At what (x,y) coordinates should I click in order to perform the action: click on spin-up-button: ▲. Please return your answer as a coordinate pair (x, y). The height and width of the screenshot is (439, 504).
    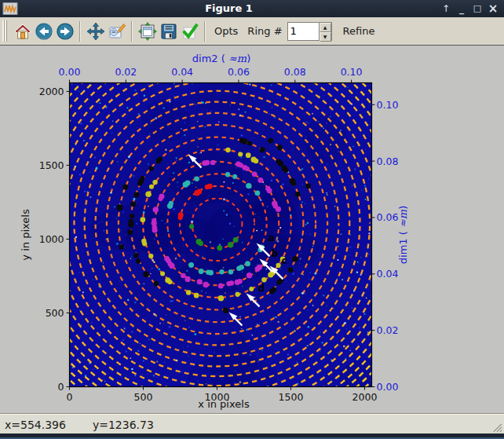
    Looking at the image, I should click on (325, 27).